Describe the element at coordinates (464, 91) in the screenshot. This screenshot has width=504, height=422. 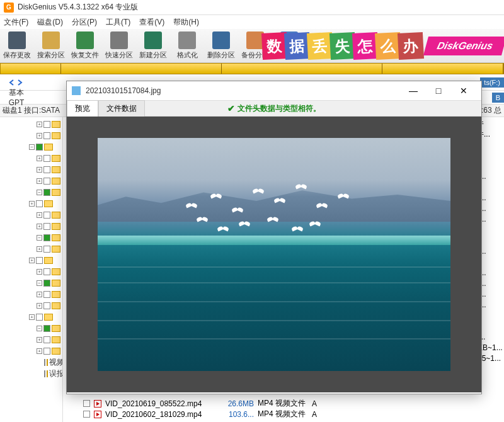
I see `close-button: ✕` at that location.